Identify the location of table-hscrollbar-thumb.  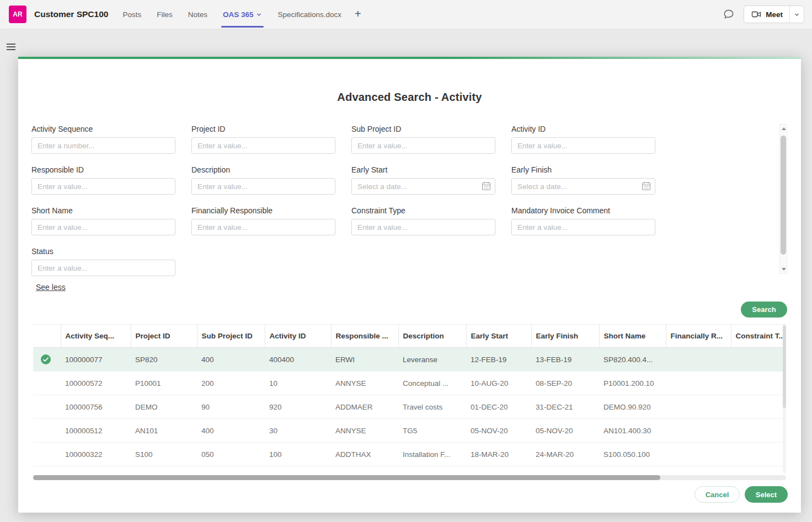
(346, 477).